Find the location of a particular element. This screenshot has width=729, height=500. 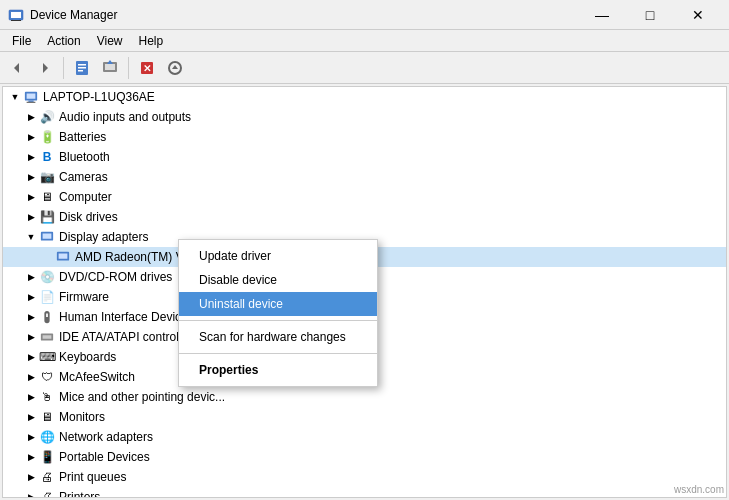

scan-button is located at coordinates (175, 68).